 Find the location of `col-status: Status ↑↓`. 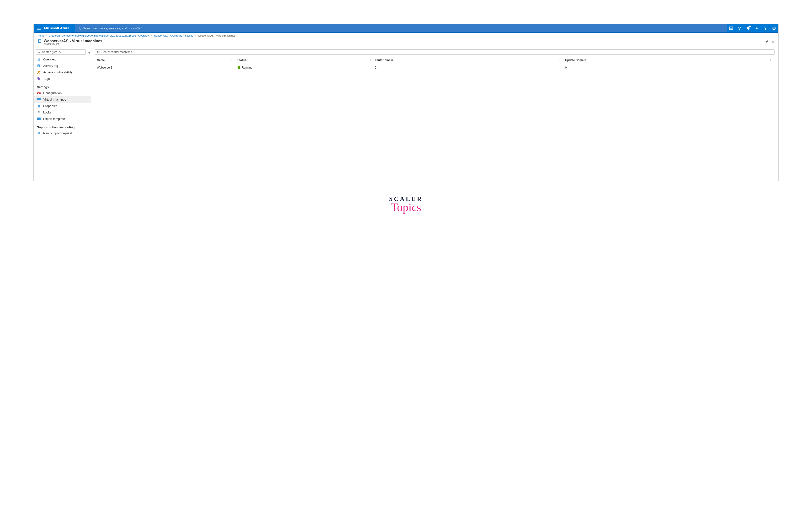

col-status: Status ↑↓ is located at coordinates (304, 60).